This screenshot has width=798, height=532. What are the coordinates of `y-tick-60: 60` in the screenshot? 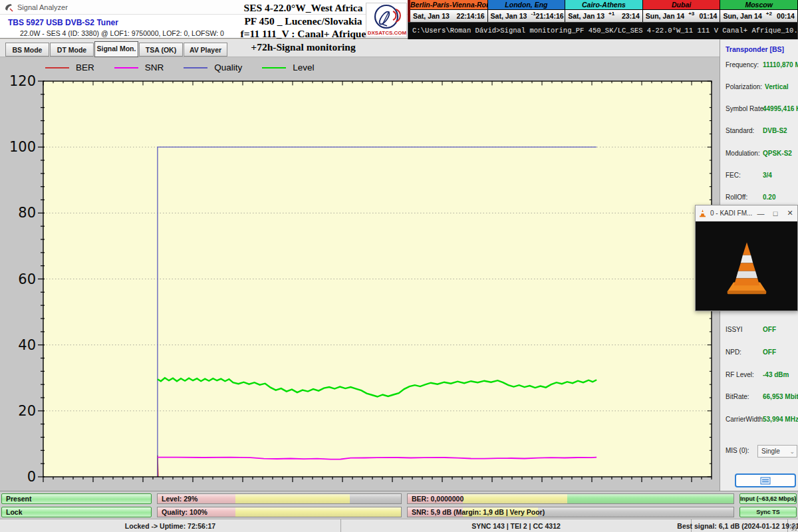 It's located at (21, 279).